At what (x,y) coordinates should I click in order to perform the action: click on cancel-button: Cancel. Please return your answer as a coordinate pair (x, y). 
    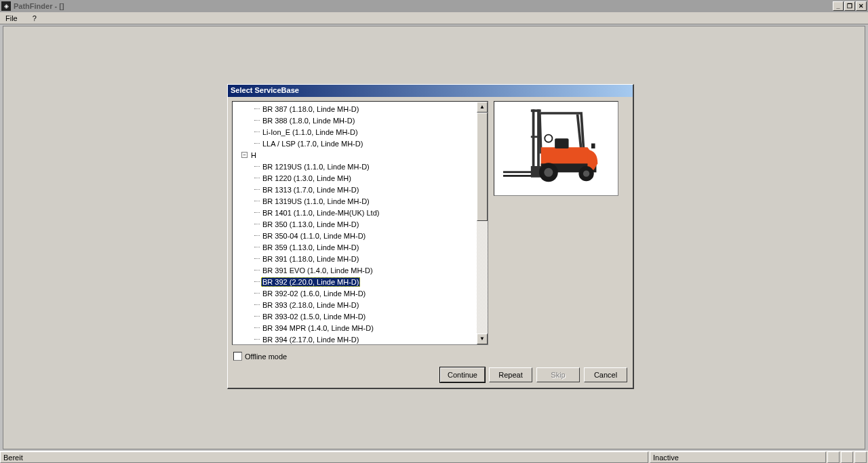
    Looking at the image, I should click on (606, 375).